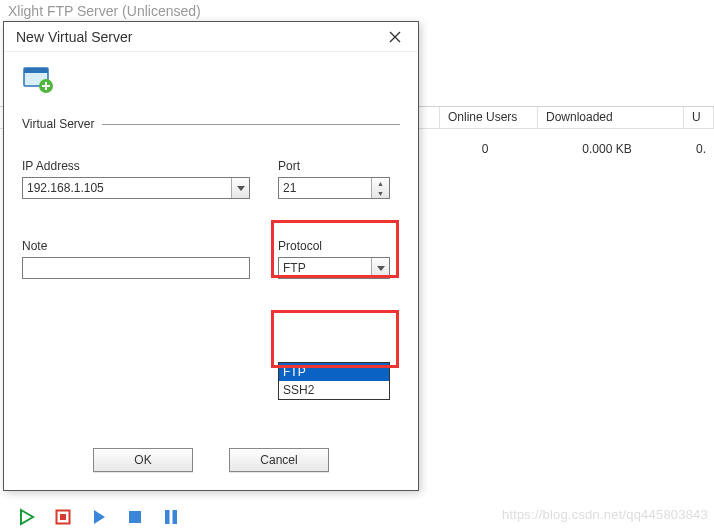  I want to click on section-header: Virtual Server, so click(211, 124).